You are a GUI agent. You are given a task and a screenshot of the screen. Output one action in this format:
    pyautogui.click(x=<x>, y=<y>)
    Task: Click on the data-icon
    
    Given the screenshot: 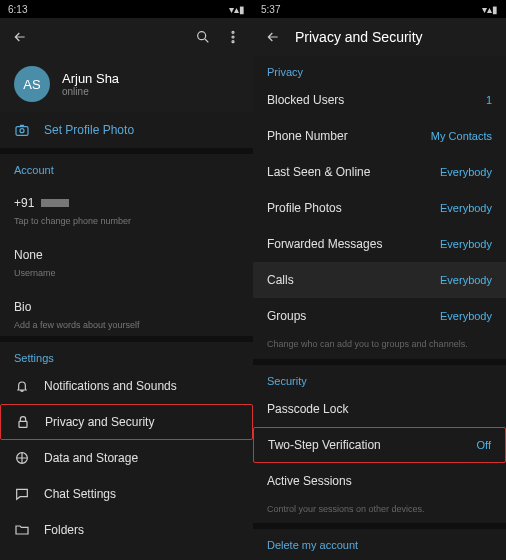 What is the action you would take?
    pyautogui.click(x=22, y=458)
    